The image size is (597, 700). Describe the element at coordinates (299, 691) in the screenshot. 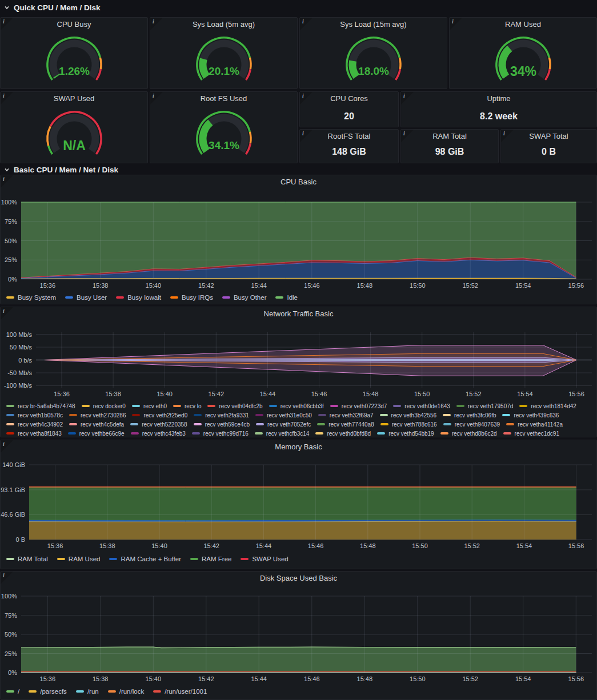

I see `disk-space-legend: //parsecfs/run/run/lock/run/user/1001` at that location.